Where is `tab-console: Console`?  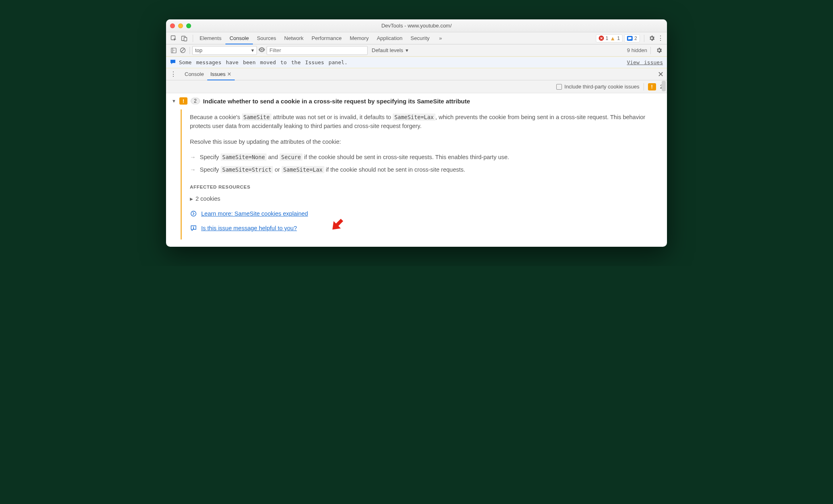 tab-console: Console is located at coordinates (239, 38).